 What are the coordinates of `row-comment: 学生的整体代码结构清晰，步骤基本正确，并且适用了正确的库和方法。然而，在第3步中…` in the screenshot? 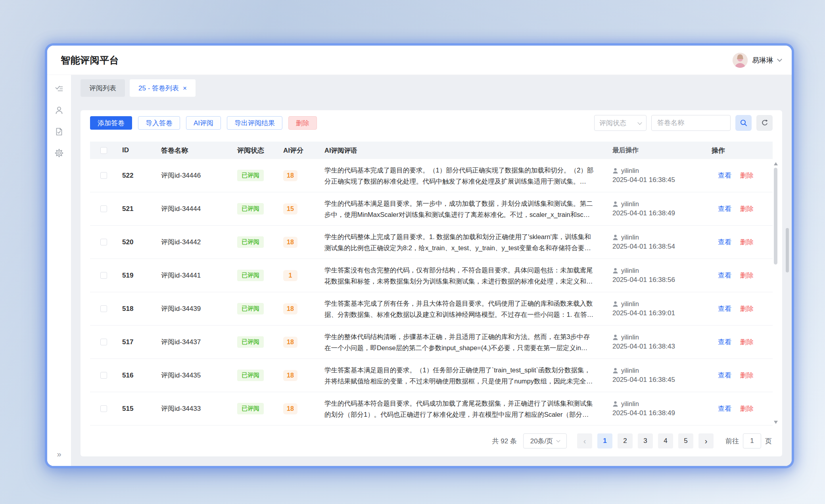 It's located at (468, 342).